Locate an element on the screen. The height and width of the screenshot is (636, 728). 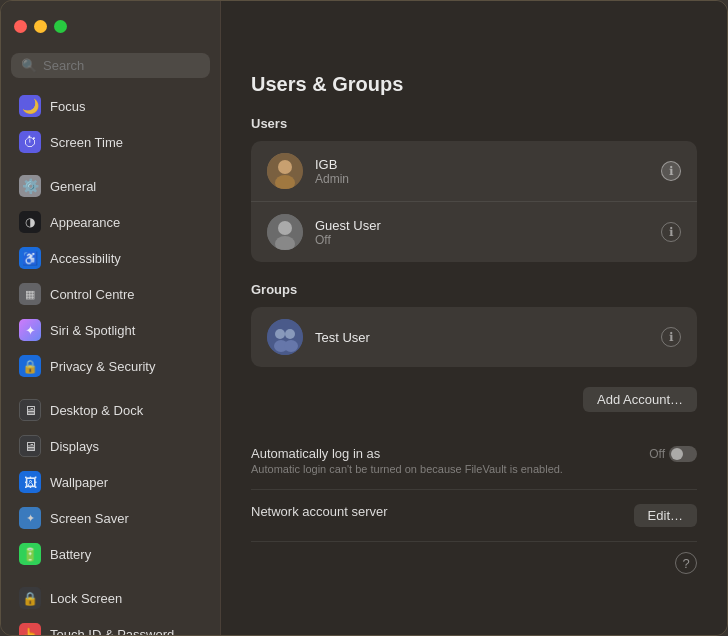
group-name: Test User is located at coordinates (482, 338).